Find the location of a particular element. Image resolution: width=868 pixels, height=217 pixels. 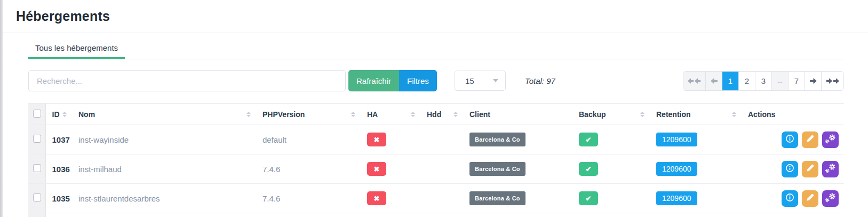

cell-nom: inst-wayinside is located at coordinates (164, 140).